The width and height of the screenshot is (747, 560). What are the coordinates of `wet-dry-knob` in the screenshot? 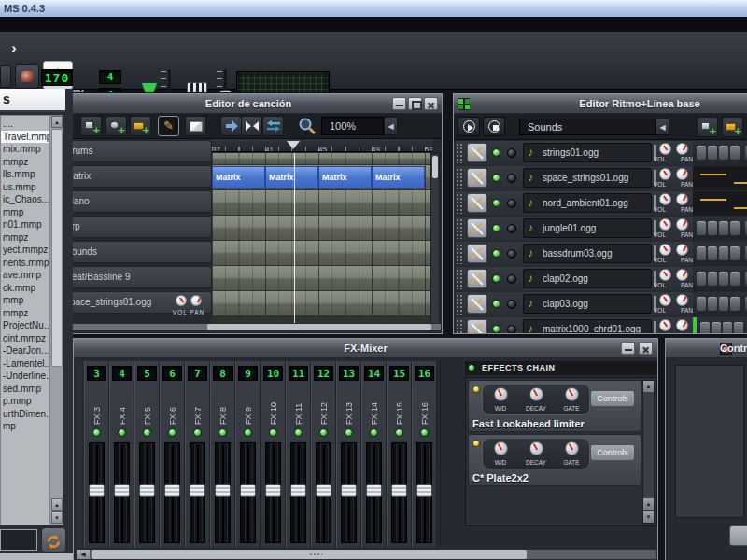 It's located at (500, 448).